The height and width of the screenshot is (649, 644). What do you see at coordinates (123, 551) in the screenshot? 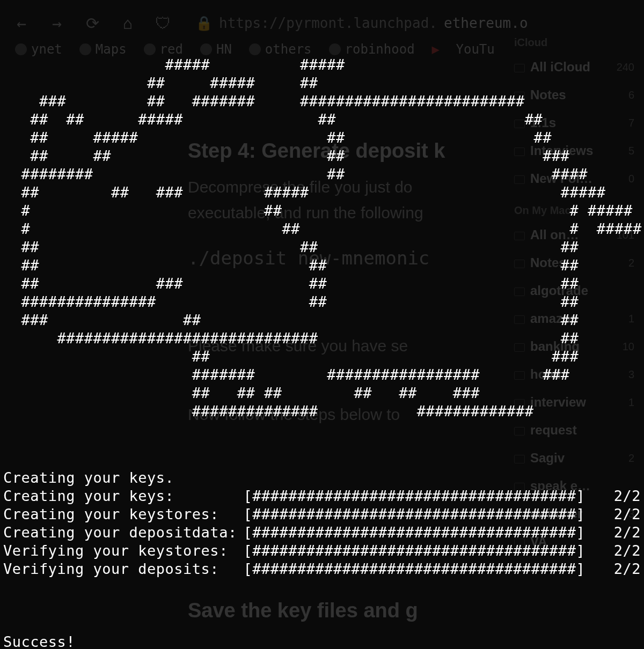
I see `progress-label: Verifying your keystores:` at bounding box center [123, 551].